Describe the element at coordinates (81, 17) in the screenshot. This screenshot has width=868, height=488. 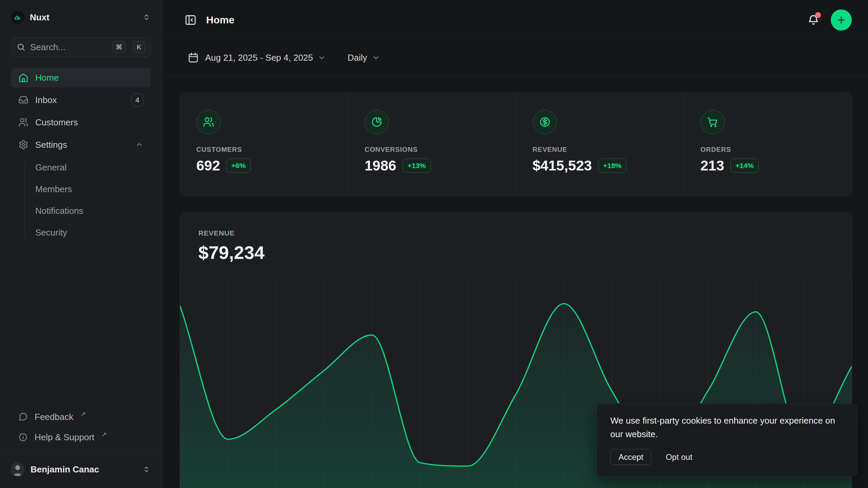
I see `team-switcher: Nuxt` at that location.